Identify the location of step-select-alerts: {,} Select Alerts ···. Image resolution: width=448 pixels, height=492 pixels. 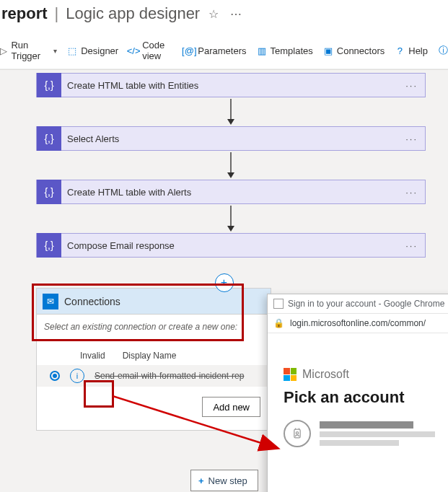
(231, 139).